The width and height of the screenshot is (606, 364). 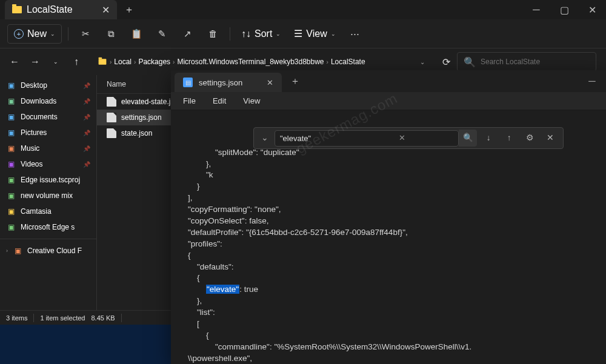 What do you see at coordinates (154, 62) in the screenshot?
I see `crumb: Packages` at bounding box center [154, 62].